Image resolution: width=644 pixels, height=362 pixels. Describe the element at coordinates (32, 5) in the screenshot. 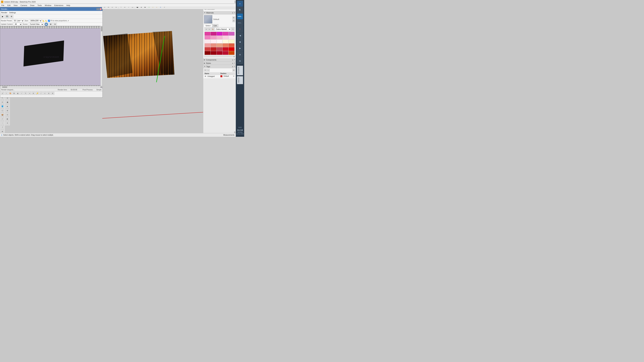

I see `menu-draw: Draw` at that location.